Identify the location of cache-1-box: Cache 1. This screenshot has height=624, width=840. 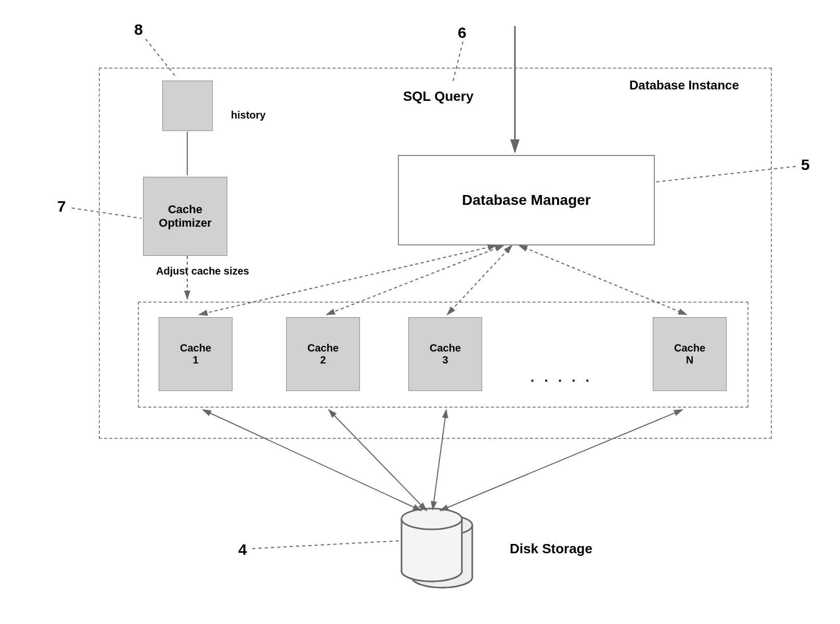
(196, 354).